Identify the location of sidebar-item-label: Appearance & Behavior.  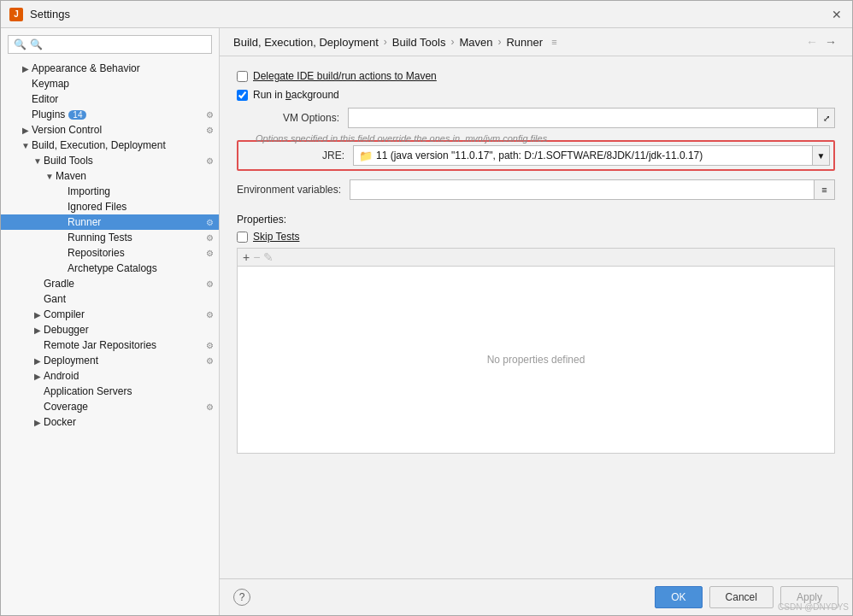
(85, 68).